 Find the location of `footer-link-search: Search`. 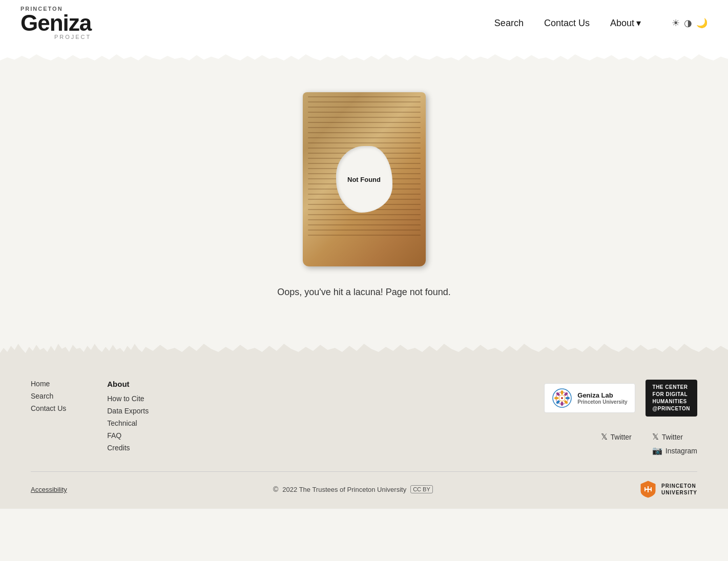

footer-link-search: Search is located at coordinates (48, 396).